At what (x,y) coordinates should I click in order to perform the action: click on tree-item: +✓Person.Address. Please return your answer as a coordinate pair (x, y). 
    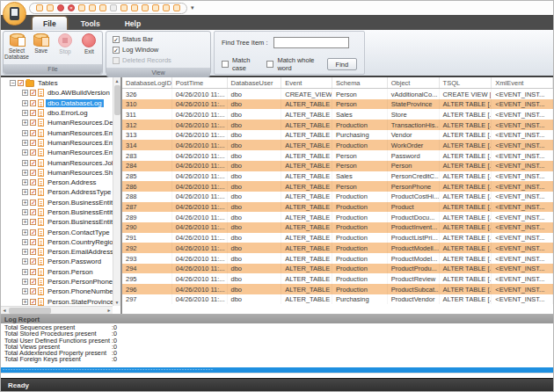
    Looking at the image, I should click on (56, 183).